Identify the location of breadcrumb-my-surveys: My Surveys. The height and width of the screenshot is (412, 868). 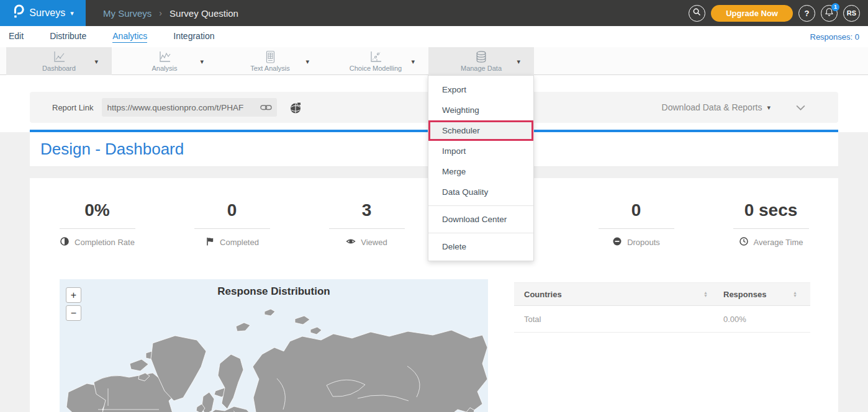
(127, 14).